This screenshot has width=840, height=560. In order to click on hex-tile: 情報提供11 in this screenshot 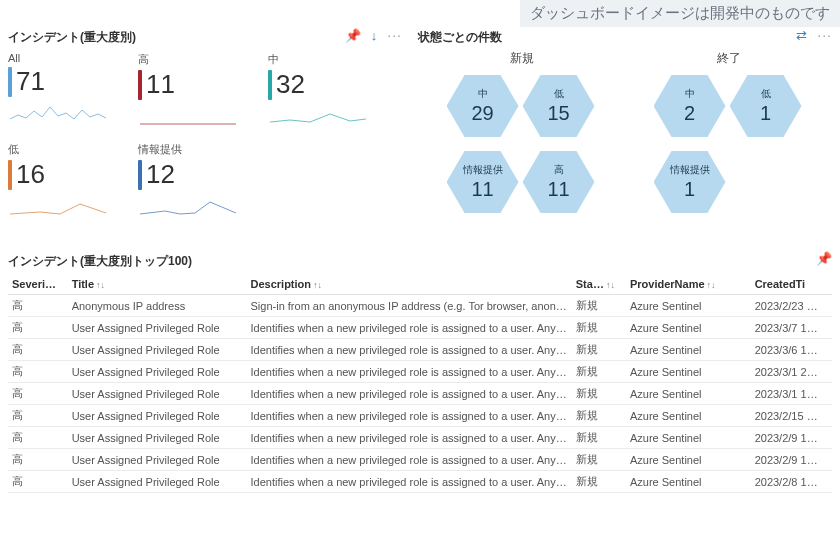, I will do `click(483, 182)`.